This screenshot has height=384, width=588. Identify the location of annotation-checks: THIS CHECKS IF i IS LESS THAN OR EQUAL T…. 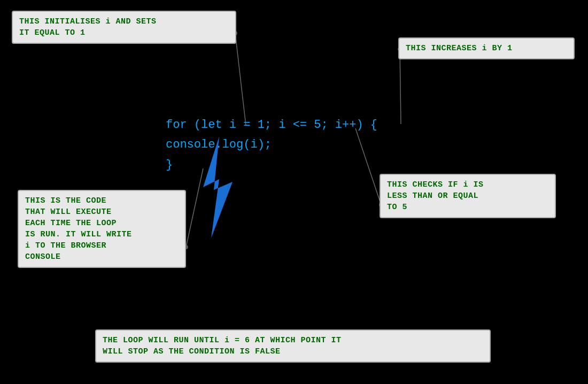
(468, 196).